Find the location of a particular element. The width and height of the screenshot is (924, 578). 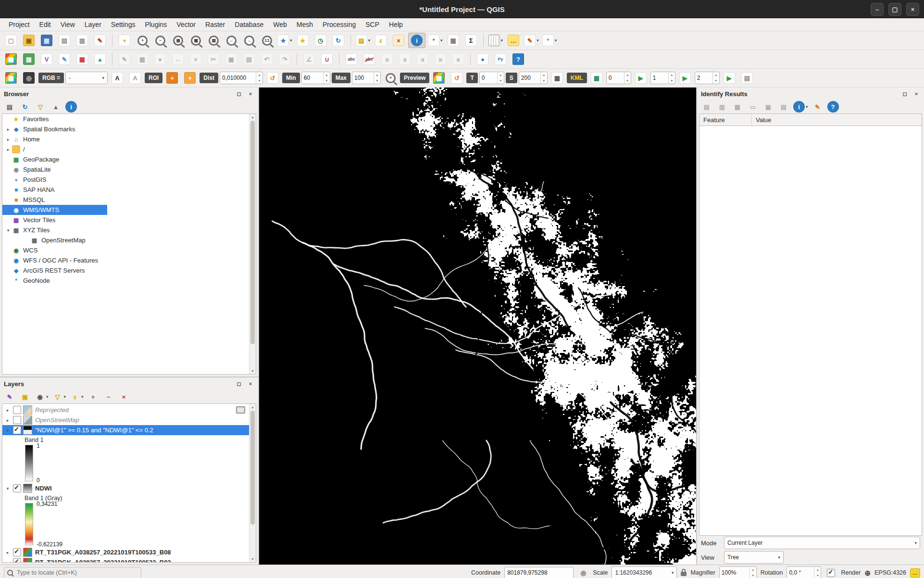

temporal-controller-icon: ◷ is located at coordinates (321, 40).